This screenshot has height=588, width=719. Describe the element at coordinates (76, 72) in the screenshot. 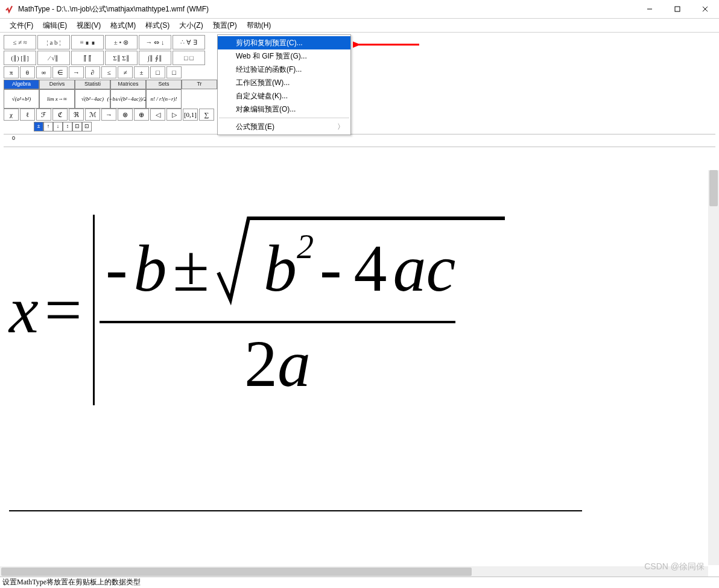

I see `sym-arrow: →` at that location.